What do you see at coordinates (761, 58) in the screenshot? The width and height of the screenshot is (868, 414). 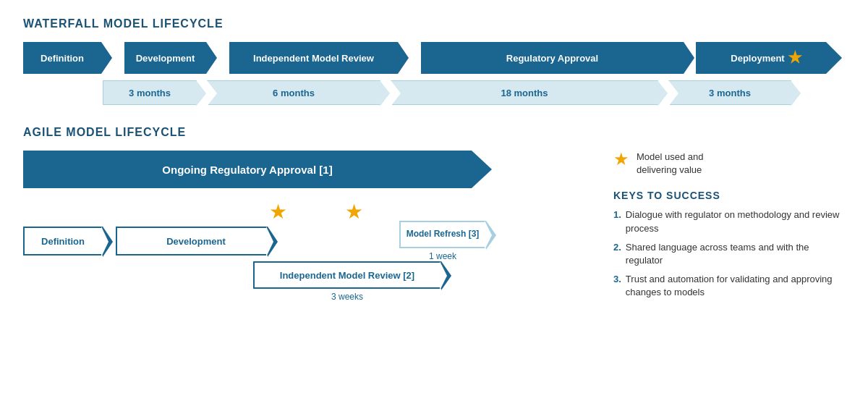 I see `wf-phase-deployment: Deployment ★` at bounding box center [761, 58].